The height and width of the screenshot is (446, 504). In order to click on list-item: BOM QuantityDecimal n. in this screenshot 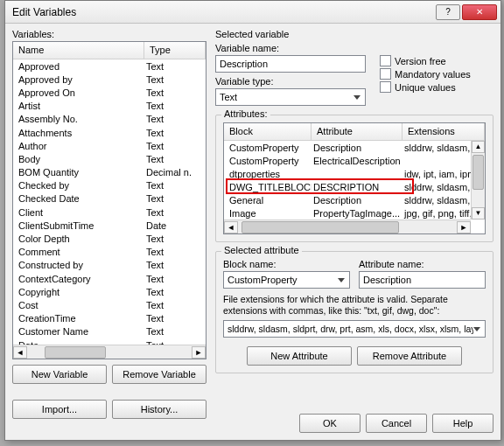, I will do `click(109, 173)`.